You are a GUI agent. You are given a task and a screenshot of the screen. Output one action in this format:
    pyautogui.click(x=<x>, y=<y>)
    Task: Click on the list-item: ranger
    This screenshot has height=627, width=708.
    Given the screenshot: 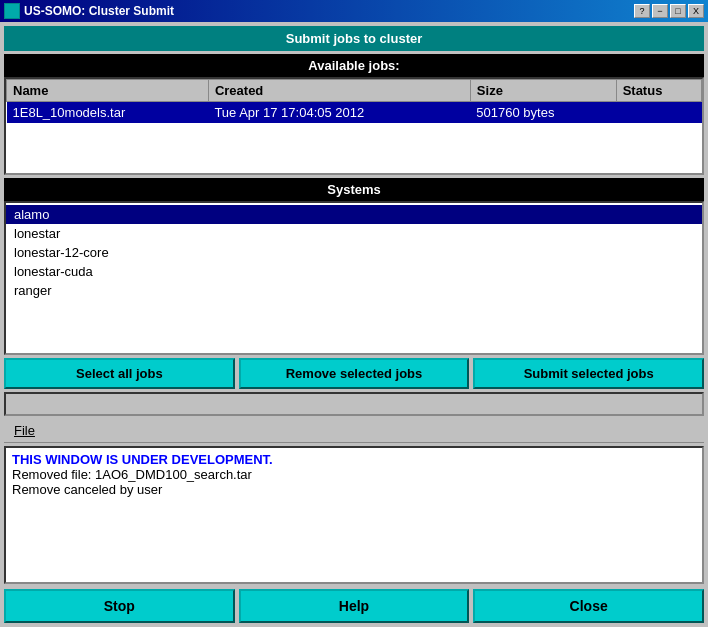 What is the action you would take?
    pyautogui.click(x=354, y=290)
    